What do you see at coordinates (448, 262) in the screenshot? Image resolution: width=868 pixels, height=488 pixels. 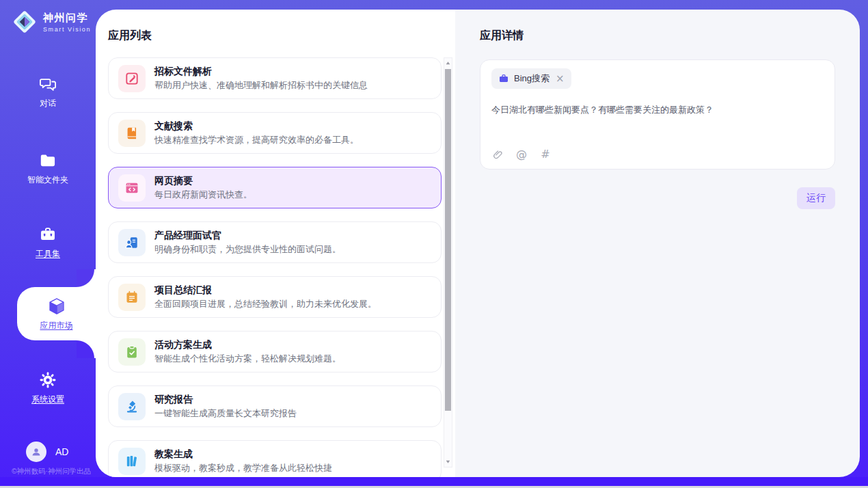 I see `app-list-scrollbar` at bounding box center [448, 262].